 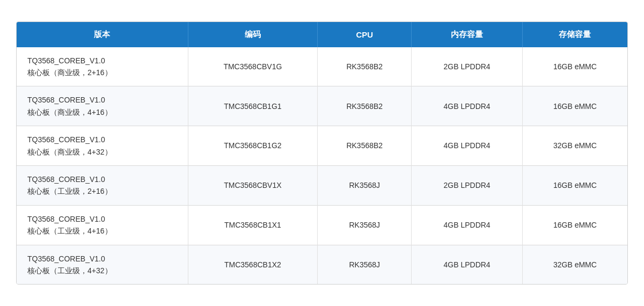 I want to click on cell-code: TMC3568CB1G2, so click(x=253, y=146).